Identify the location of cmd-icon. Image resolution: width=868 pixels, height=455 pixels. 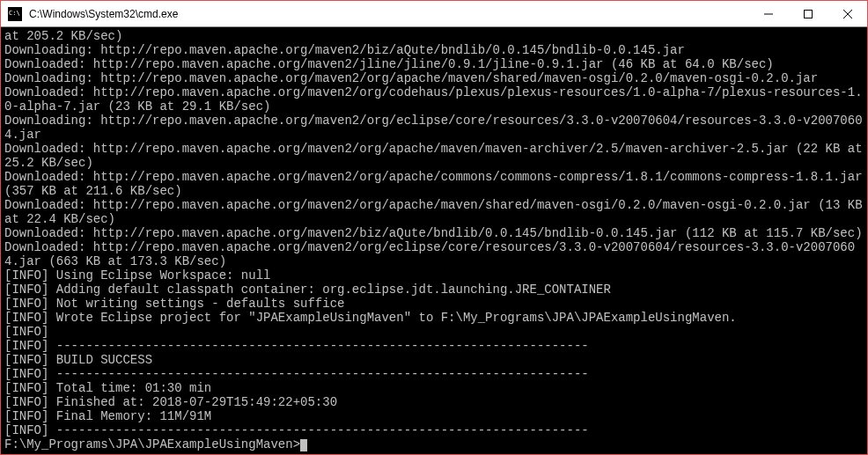
(15, 14).